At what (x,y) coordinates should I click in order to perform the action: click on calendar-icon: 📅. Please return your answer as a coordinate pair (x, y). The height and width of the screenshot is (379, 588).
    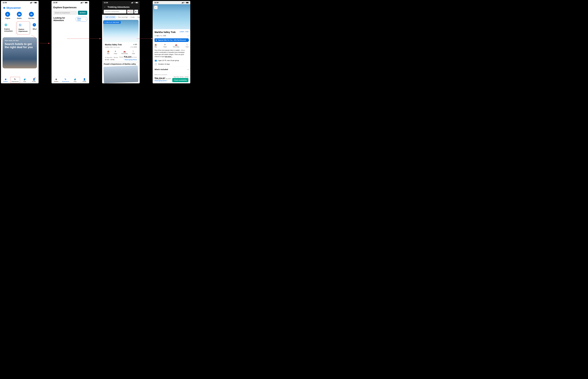
    Looking at the image, I should click on (128, 12).